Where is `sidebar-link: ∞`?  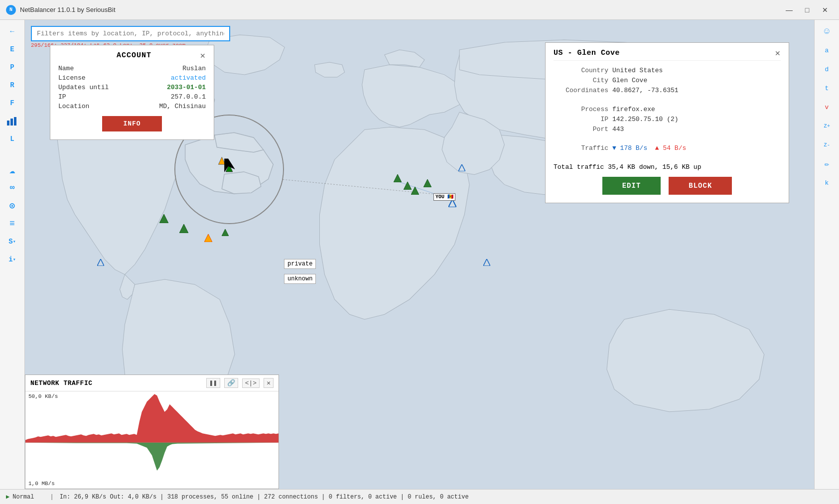 sidebar-link: ∞ is located at coordinates (12, 188).